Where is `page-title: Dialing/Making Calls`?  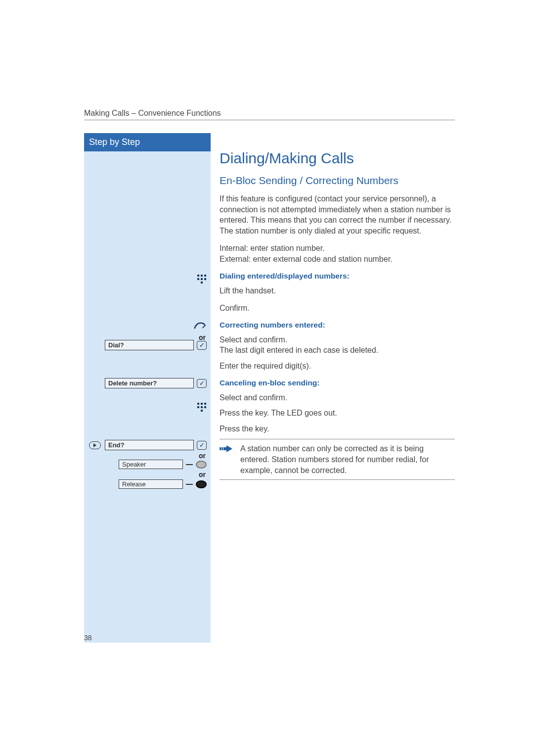 page-title: Dialing/Making Calls is located at coordinates (337, 158).